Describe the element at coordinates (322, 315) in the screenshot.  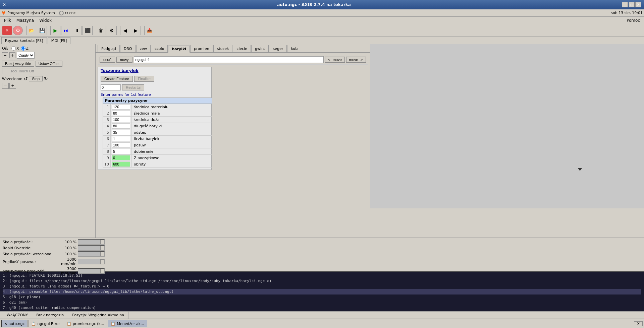
I see `status-bar: WŁĄCZONY Brak narzędzia Pozycja: Względn…` at that location.